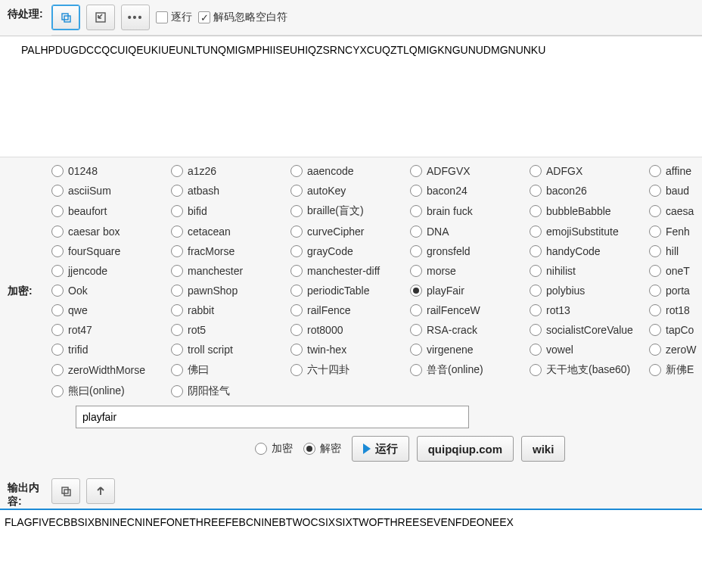 The height and width of the screenshot is (588, 702). What do you see at coordinates (589, 330) in the screenshot?
I see `cipher-radio: socialistCoreValue` at bounding box center [589, 330].